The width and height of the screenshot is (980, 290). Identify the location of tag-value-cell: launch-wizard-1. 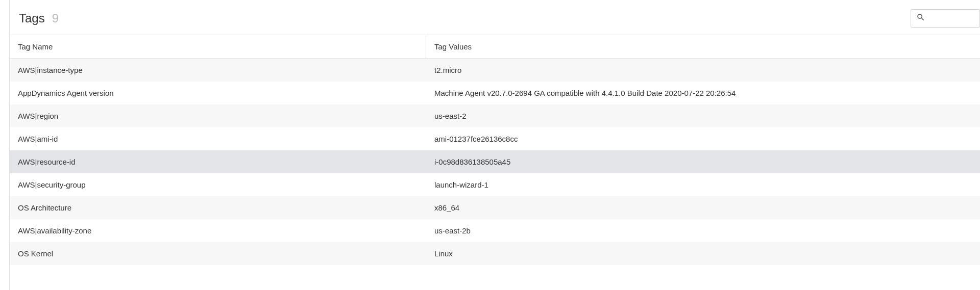
(703, 184).